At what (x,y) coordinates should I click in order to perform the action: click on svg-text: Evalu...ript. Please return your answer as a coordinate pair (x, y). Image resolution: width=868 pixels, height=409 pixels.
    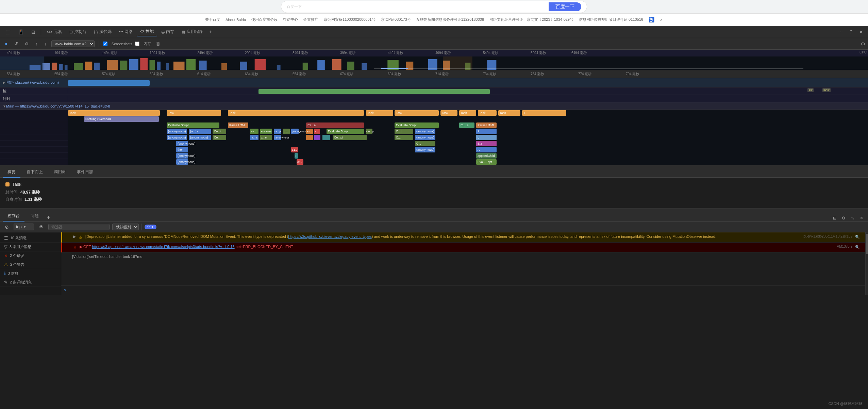
    Looking at the image, I should click on (485, 162).